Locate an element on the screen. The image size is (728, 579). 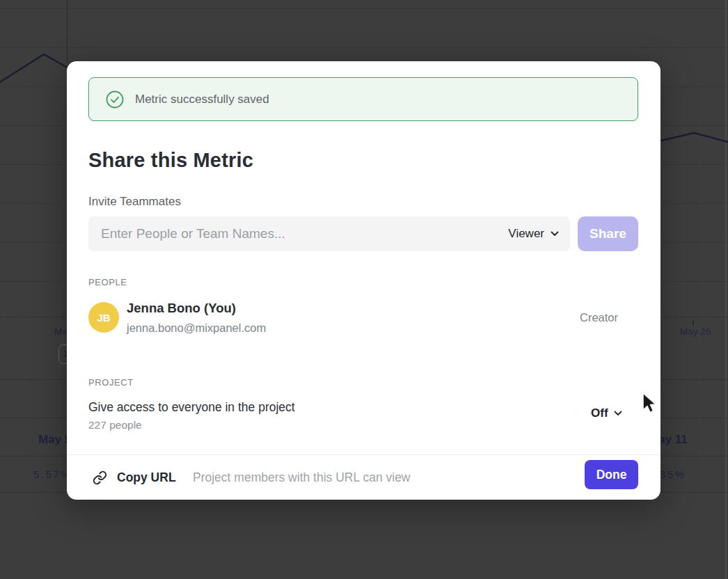
dialog-title: Share this Metric is located at coordinates (171, 160).